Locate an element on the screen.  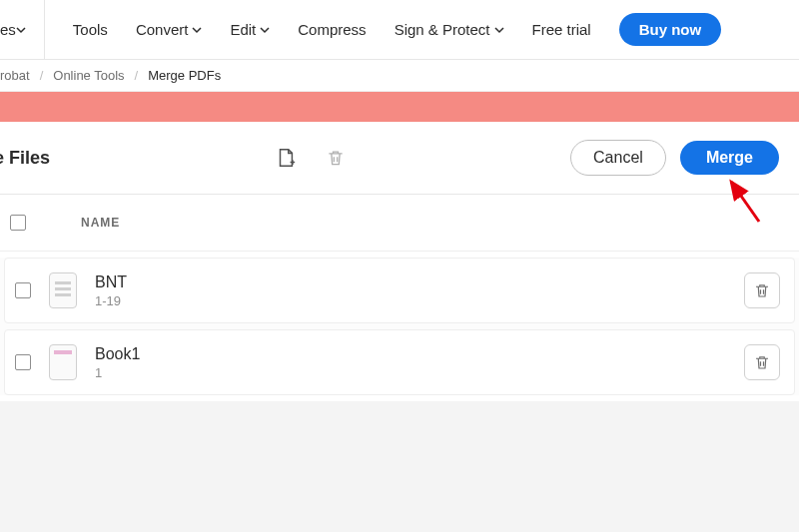
merge-label: Merge is located at coordinates (729, 158).